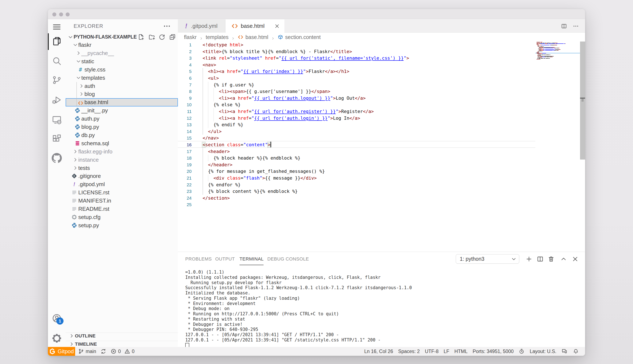 The width and height of the screenshot is (633, 364). What do you see at coordinates (54, 14) in the screenshot?
I see `close-traffic-light` at bounding box center [54, 14].